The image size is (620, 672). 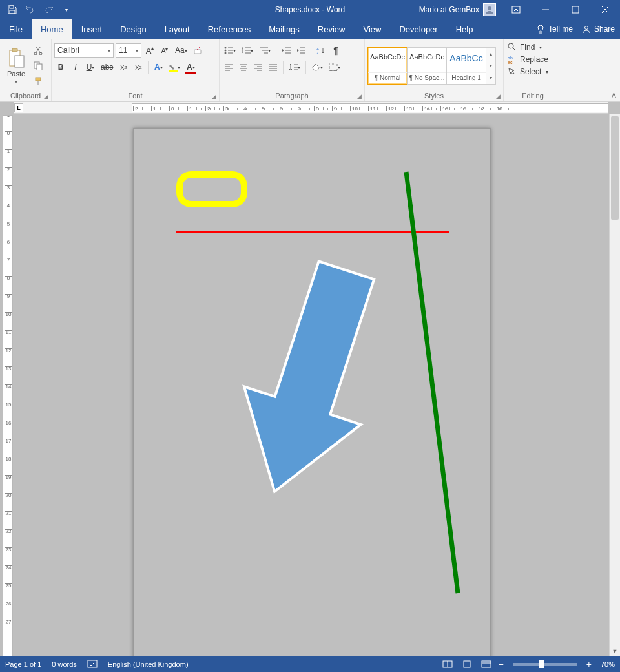 What do you see at coordinates (30, 10) in the screenshot?
I see `undo-button` at bounding box center [30, 10].